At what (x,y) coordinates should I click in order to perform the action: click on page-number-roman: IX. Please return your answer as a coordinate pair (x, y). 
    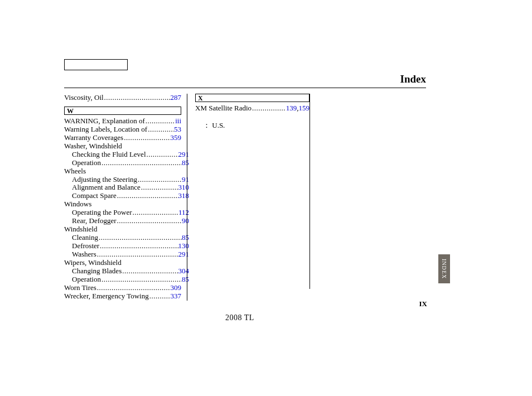
    Looking at the image, I should click on (423, 305).